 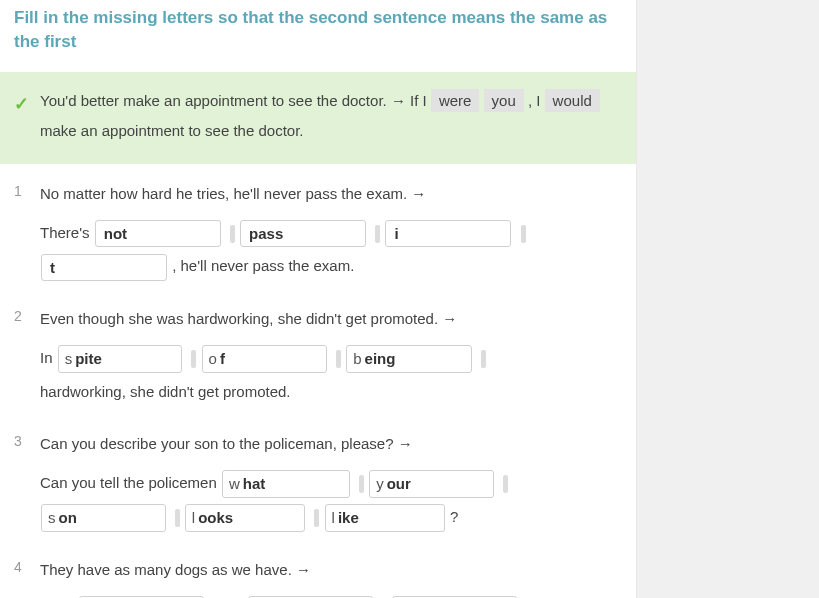 What do you see at coordinates (456, 100) in the screenshot?
I see `example-answer-1: were` at bounding box center [456, 100].